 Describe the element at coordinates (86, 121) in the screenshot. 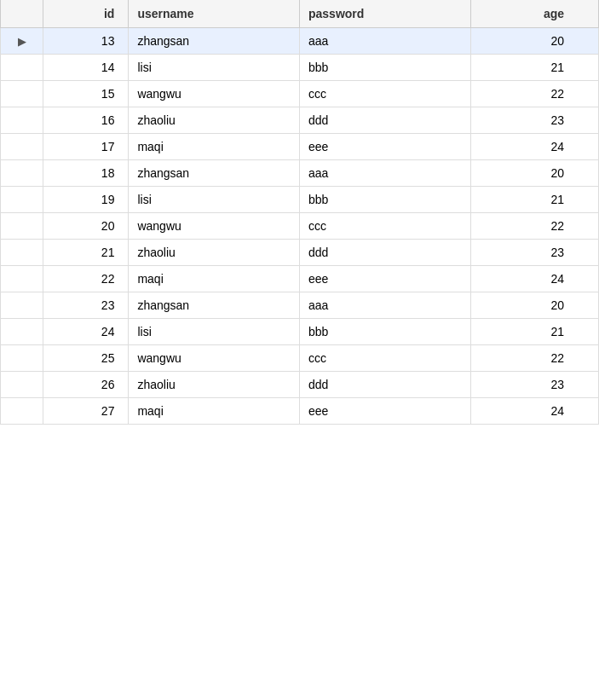

I see `cell-id: 16` at that location.